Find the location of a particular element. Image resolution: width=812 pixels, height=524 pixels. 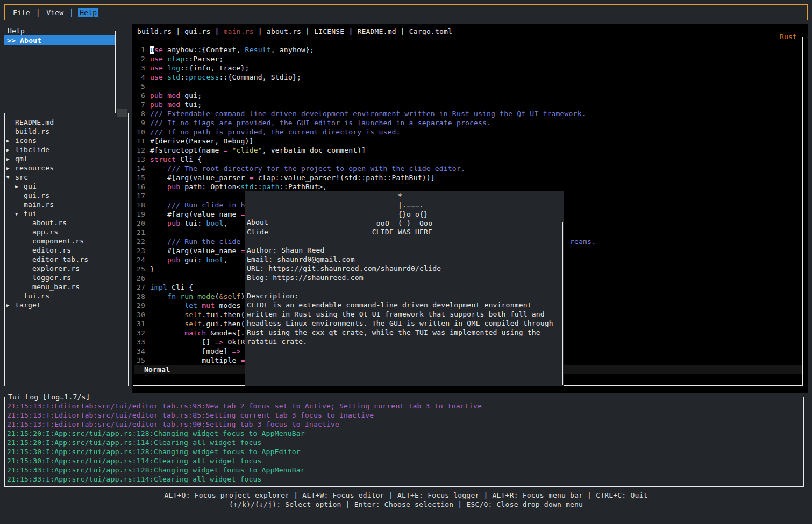

about-ascii-art: * |.===. {}o o{} -ooO--(_)--Ooo- is located at coordinates (404, 210).